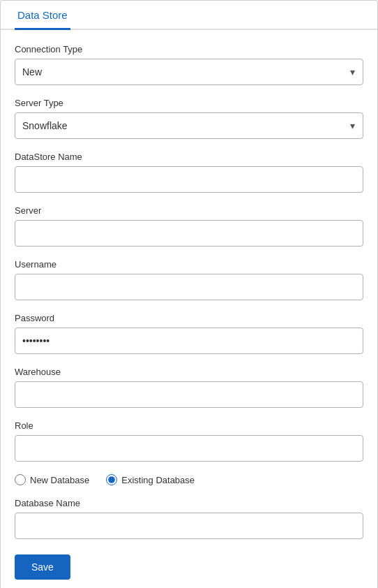 The image size is (378, 588). What do you see at coordinates (189, 426) in the screenshot?
I see `role-label: Role` at bounding box center [189, 426].